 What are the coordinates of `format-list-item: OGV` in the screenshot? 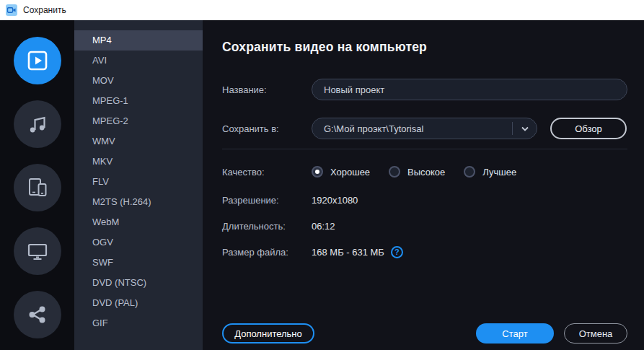 It's located at (138, 242).